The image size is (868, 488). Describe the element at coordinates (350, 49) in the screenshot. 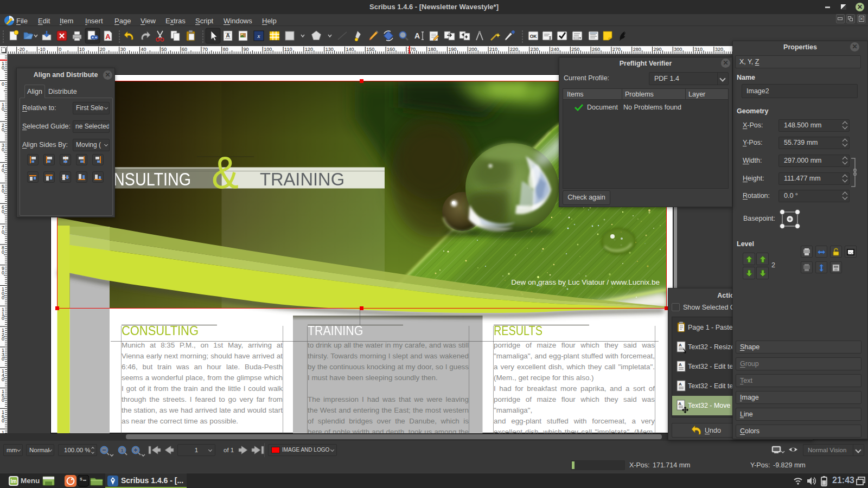

I see `svg-text: 140` at that location.